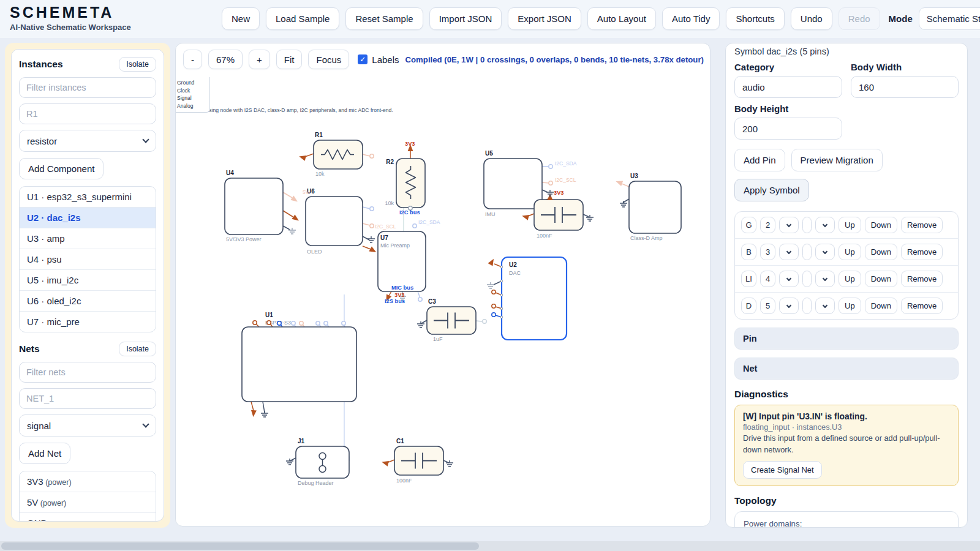 The image size is (980, 551). Describe the element at coordinates (137, 349) in the screenshot. I see `nets-isolate-button: Isolate` at that location.